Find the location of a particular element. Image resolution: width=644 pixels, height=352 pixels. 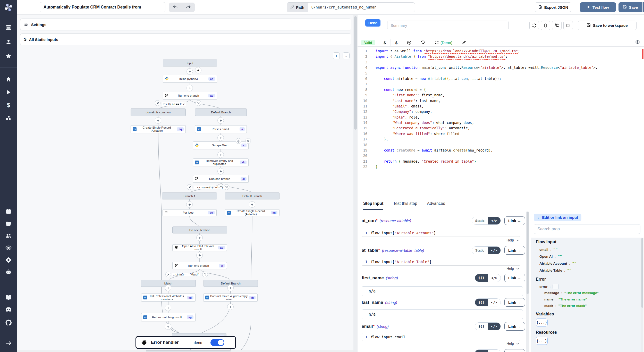

language-badge: Deno is located at coordinates (373, 23).